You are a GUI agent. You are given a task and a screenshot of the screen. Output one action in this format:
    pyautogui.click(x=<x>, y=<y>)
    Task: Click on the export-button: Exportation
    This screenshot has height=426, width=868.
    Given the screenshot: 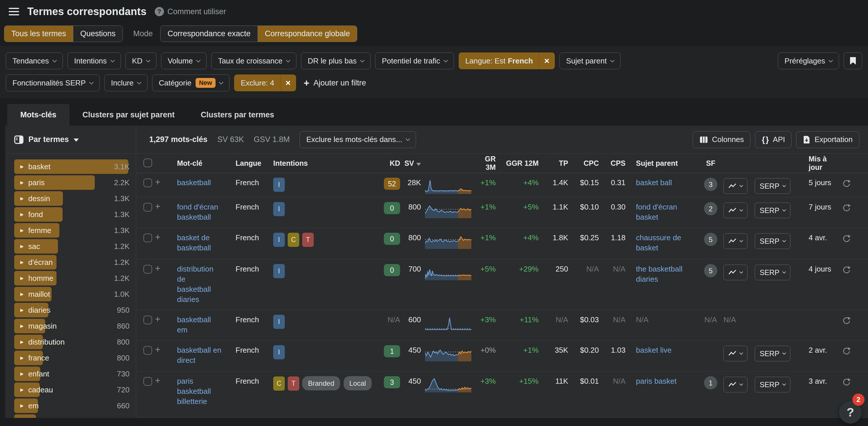 What is the action you would take?
    pyautogui.click(x=828, y=140)
    